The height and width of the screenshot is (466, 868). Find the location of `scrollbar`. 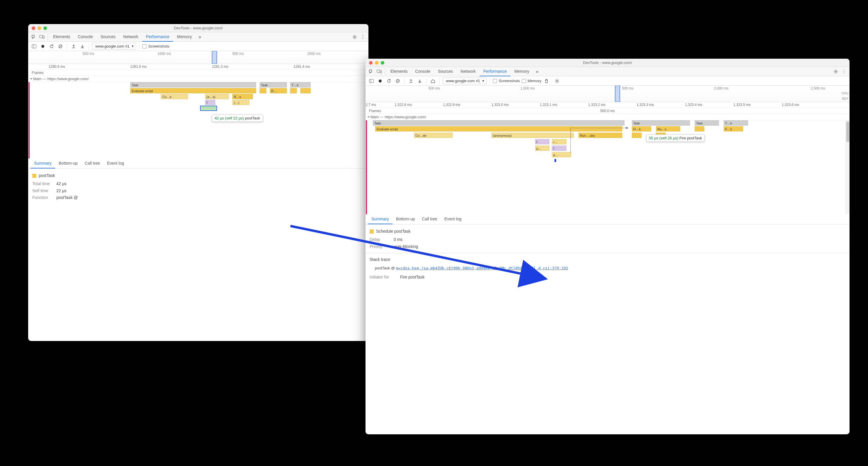

scrollbar is located at coordinates (847, 167).